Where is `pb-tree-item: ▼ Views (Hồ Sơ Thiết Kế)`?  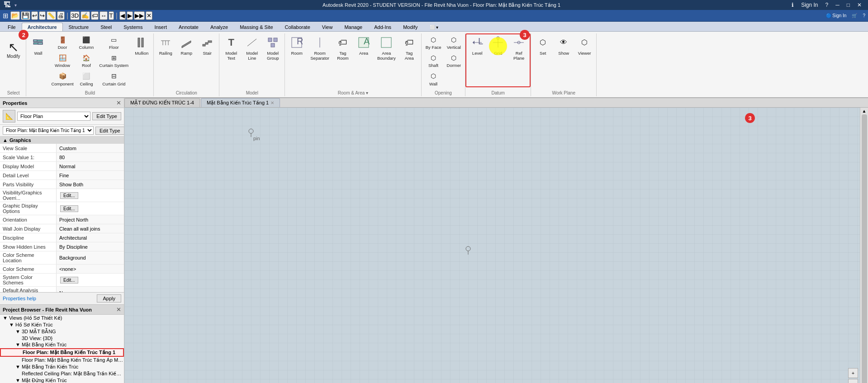 pb-tree-item: ▼ Views (Hồ Sơ Thiết Kế) is located at coordinates (62, 318).